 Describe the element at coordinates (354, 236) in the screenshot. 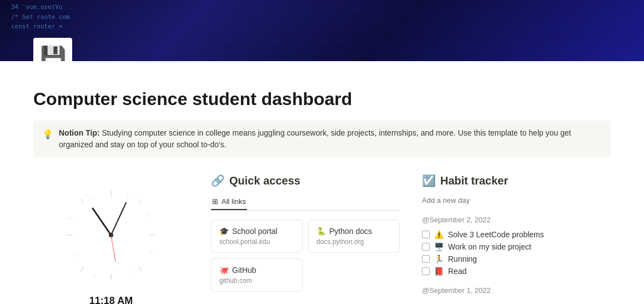

I see `link-card-python: 🐍 Python docs docs.python.org` at that location.